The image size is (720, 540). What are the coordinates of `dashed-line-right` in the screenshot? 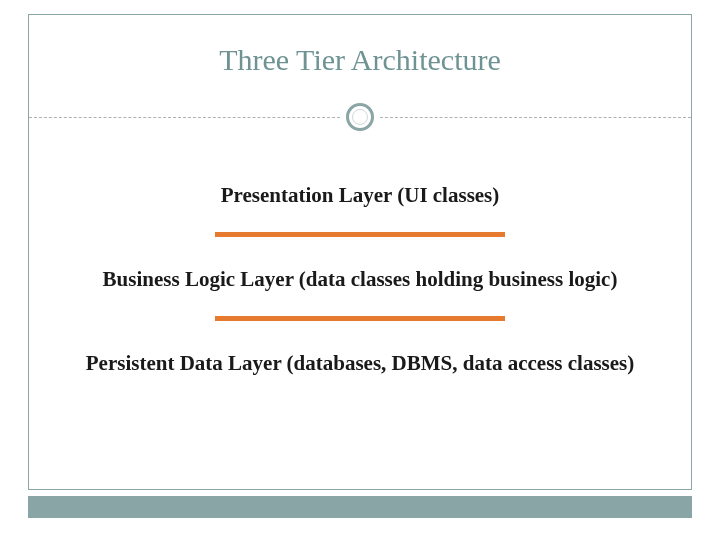 It's located at (536, 118).